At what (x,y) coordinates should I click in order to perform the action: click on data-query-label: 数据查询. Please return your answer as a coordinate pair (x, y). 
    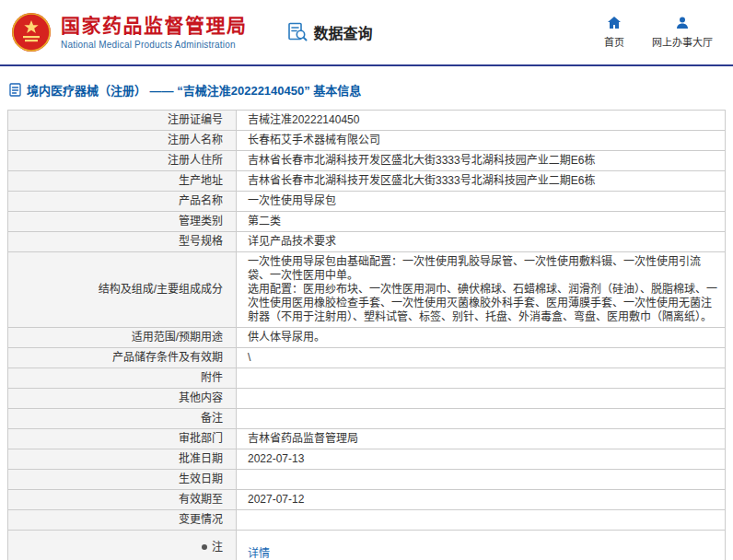
    Looking at the image, I should click on (343, 32).